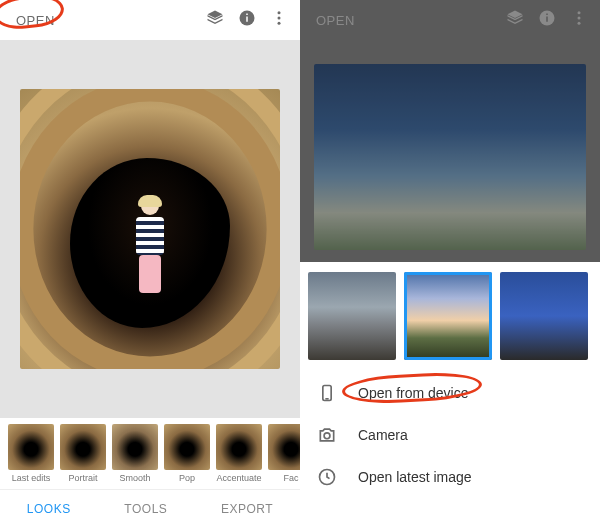 Image resolution: width=600 pixels, height=527 pixels. What do you see at coordinates (327, 393) in the screenshot?
I see `device-icon` at bounding box center [327, 393].